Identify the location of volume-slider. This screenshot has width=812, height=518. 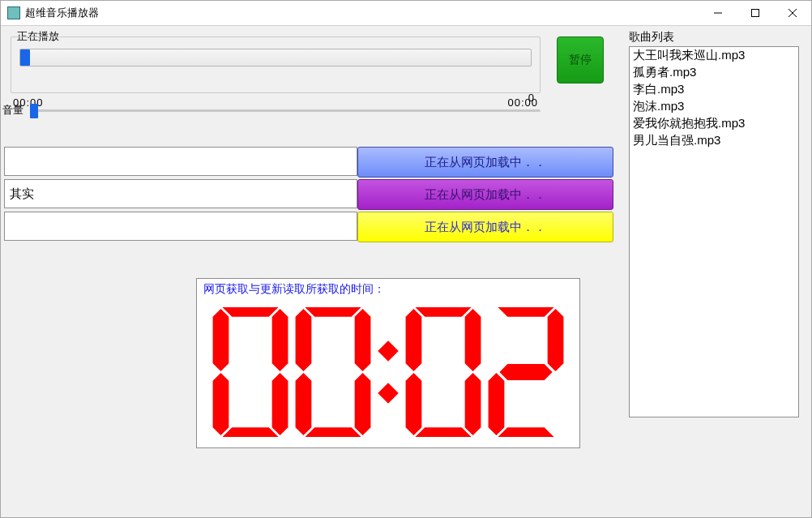
(285, 111).